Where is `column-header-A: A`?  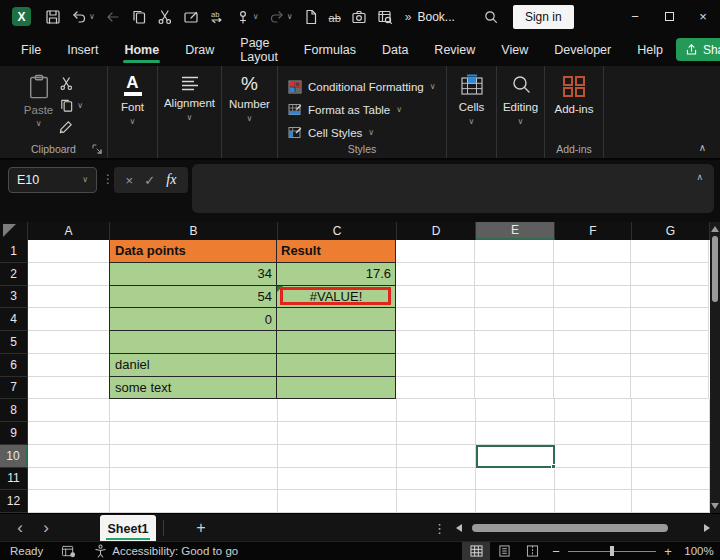 column-header-A: A is located at coordinates (69, 231).